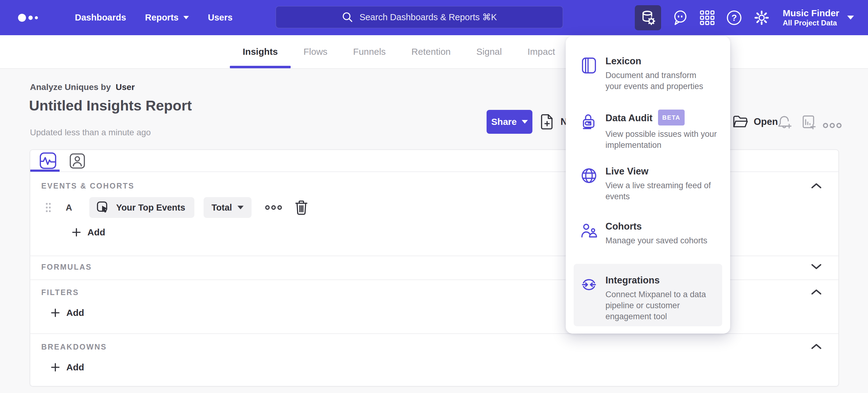 The width and height of the screenshot is (868, 393). Describe the element at coordinates (648, 233) in the screenshot. I see `menu-item-cohorts: Cohorts Manage your saved cohorts` at that location.